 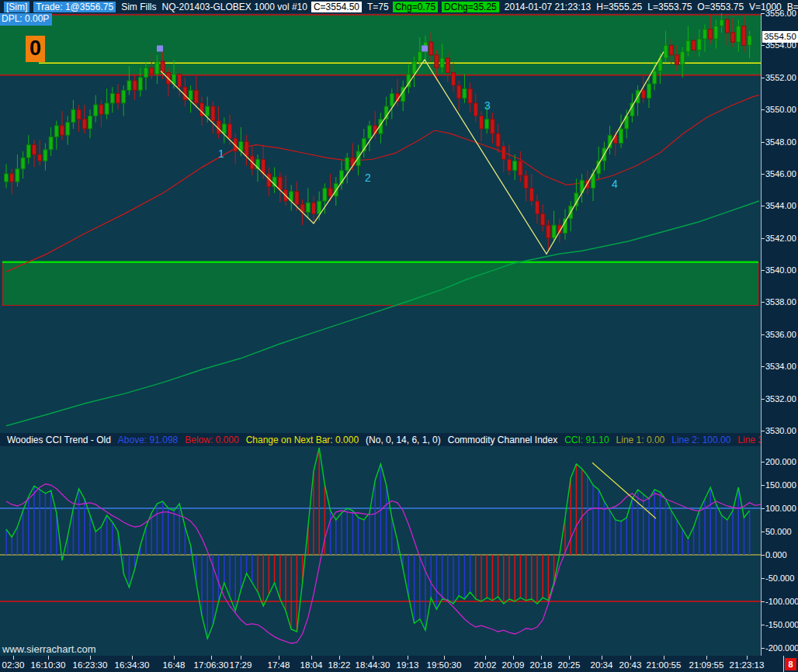 I want to click on title-bar-segment: [Sim], so click(x=17, y=7).